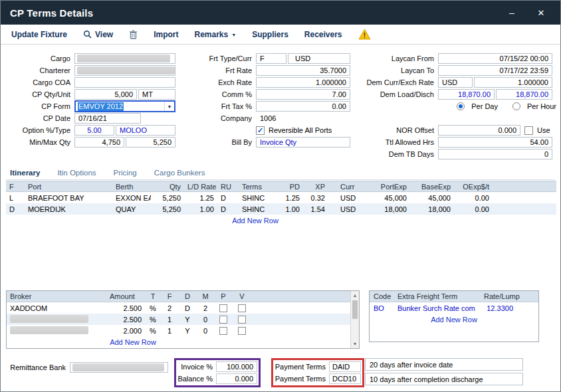 The image size is (561, 392). What do you see at coordinates (345, 367) in the screenshot?
I see `payment-terms-code-field: DAID` at bounding box center [345, 367].